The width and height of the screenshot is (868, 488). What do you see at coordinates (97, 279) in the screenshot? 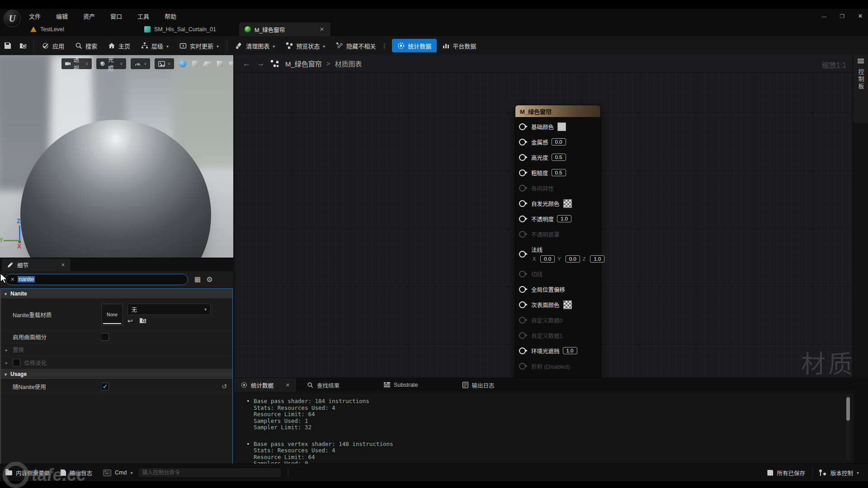
I see `details-search-input: nanite` at bounding box center [97, 279].